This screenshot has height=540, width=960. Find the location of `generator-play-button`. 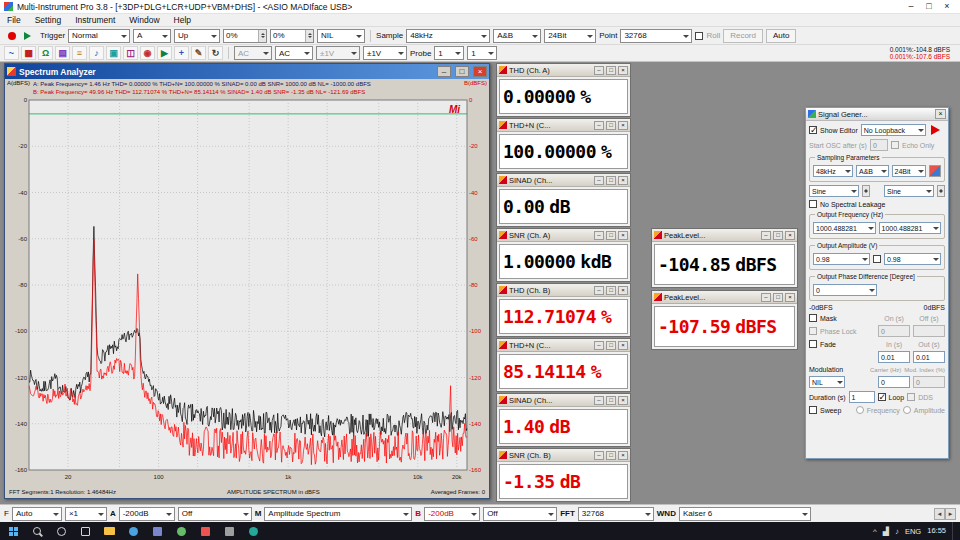

generator-play-button is located at coordinates (938, 130).